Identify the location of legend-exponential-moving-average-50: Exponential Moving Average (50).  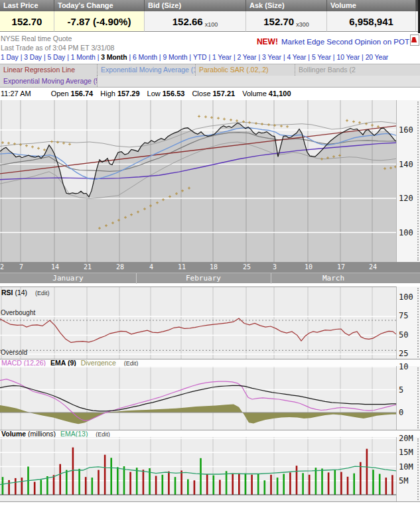
(49, 81).